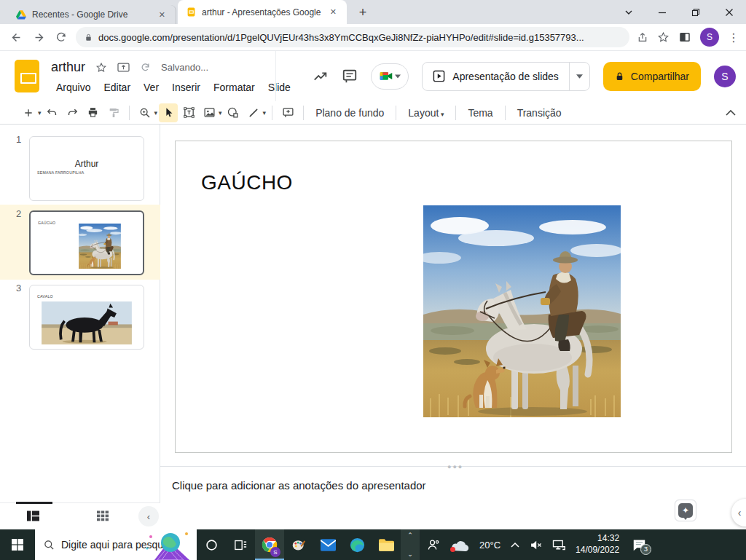  What do you see at coordinates (739, 513) in the screenshot?
I see `side-panel-chevron-button: ‹` at bounding box center [739, 513].